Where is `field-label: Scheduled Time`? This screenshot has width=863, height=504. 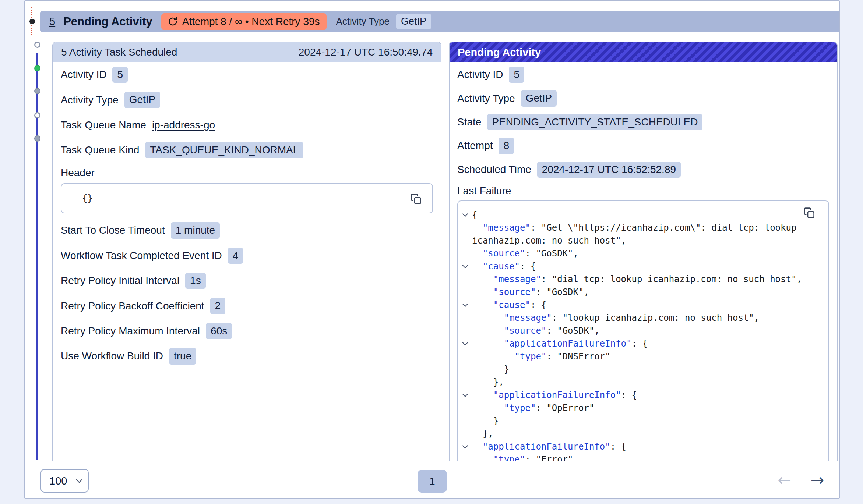
field-label: Scheduled Time is located at coordinates (494, 170).